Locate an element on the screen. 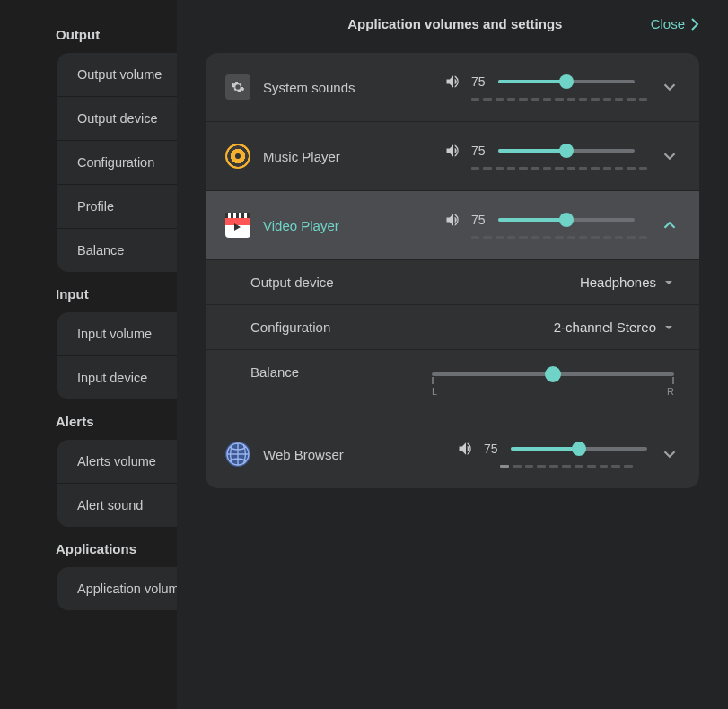 Image resolution: width=728 pixels, height=709 pixels. sidebar-section-alerts: Alerts Alerts volume Alert sound is located at coordinates (88, 470).